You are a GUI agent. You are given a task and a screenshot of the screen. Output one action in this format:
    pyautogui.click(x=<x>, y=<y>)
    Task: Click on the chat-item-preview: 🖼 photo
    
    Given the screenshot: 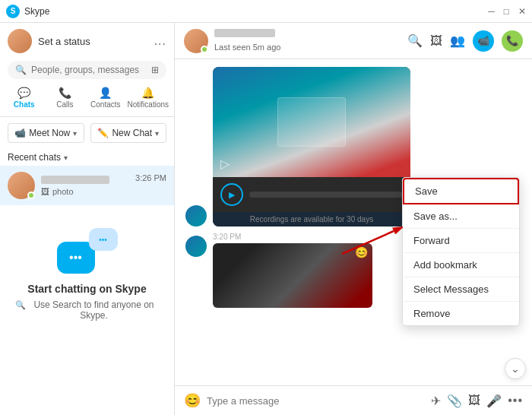 What is the action you would take?
    pyautogui.click(x=88, y=192)
    